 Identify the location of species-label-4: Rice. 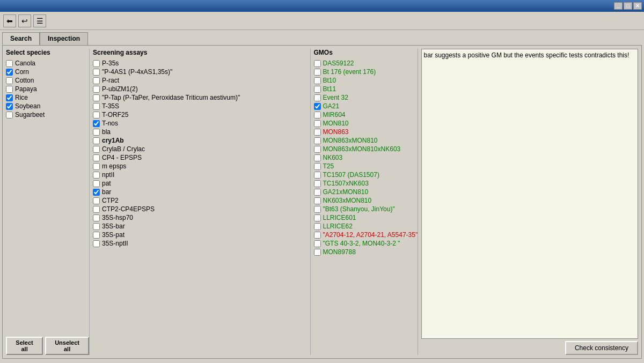
(21, 98).